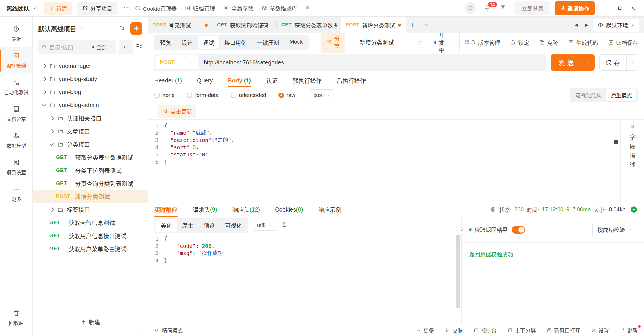 The height and width of the screenshot is (336, 644). What do you see at coordinates (307, 8) in the screenshot?
I see `toolbar-collapse-icon` at bounding box center [307, 8].